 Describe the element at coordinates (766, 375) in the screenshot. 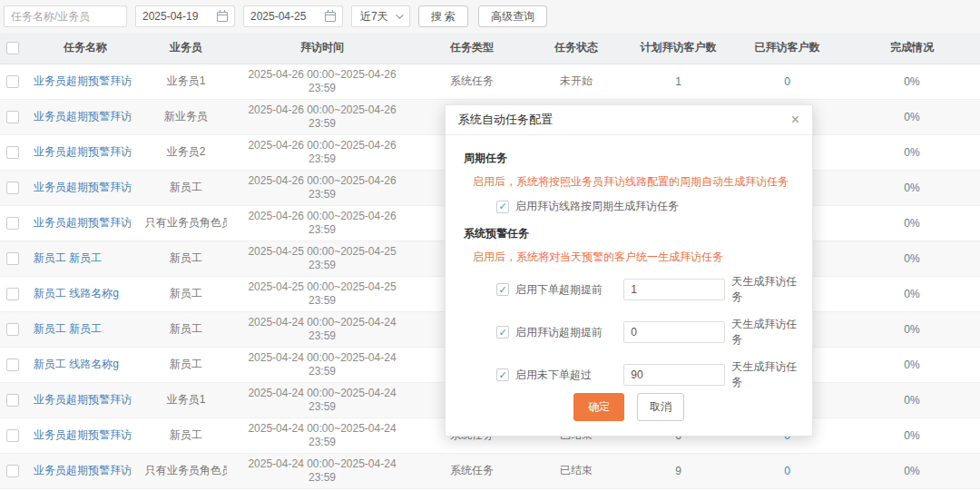

I see `warning-rule-suffix: 天生成拜访任务` at that location.